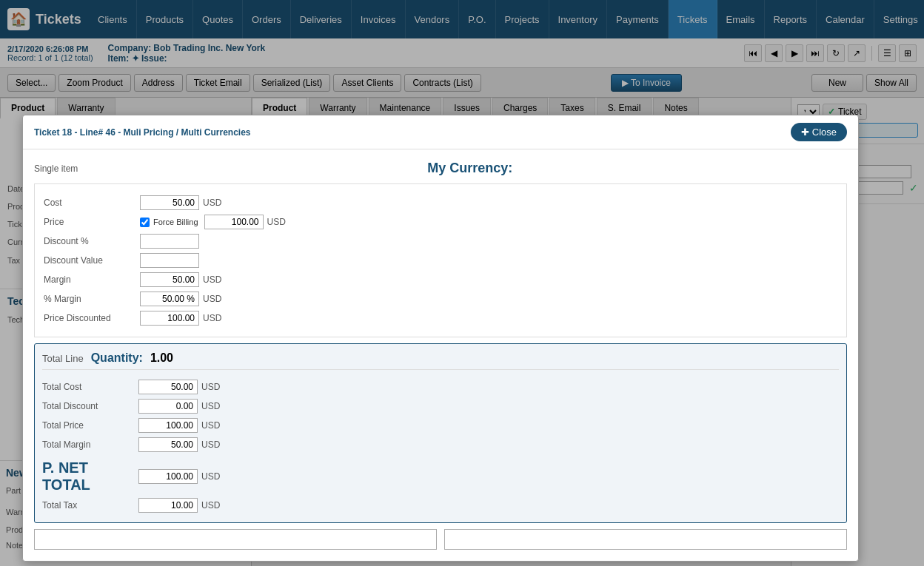 The image size is (924, 566). What do you see at coordinates (646, 539) in the screenshot?
I see `bottom-input-right` at bounding box center [646, 539].